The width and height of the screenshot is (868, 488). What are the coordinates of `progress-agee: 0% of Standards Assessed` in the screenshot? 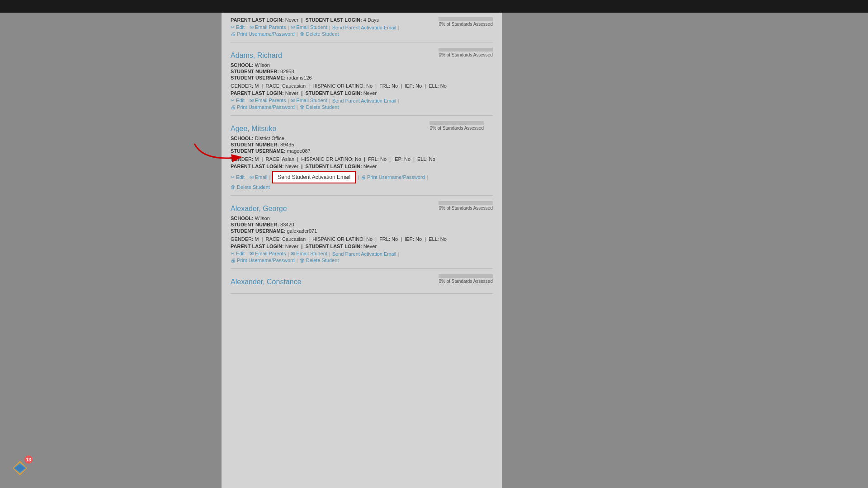 It's located at (457, 126).